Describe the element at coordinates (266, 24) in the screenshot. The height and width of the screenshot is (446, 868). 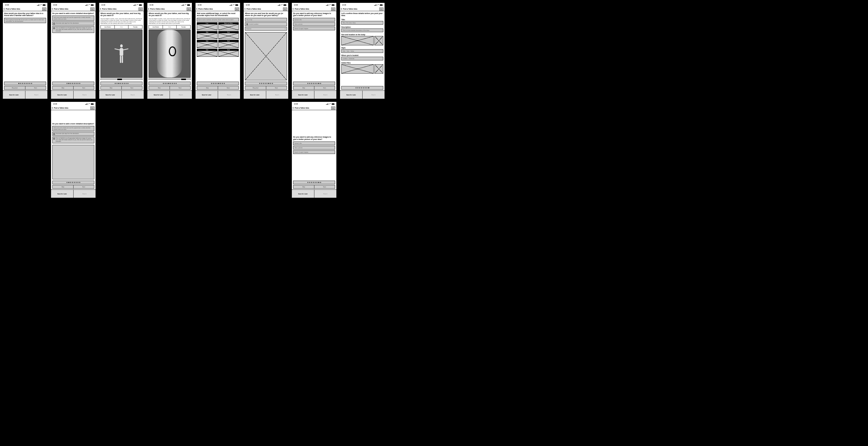
I see `current-location-button: Current Location` at that location.